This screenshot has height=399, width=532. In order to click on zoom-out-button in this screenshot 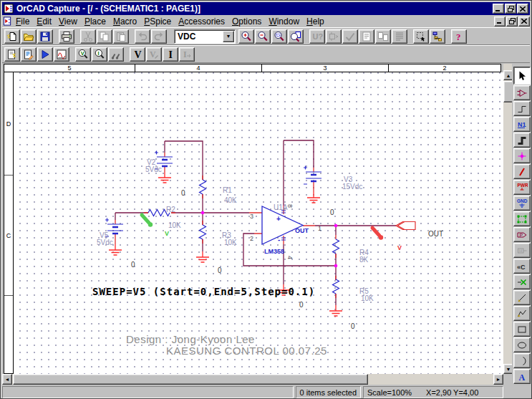, I will do `click(263, 37)`.